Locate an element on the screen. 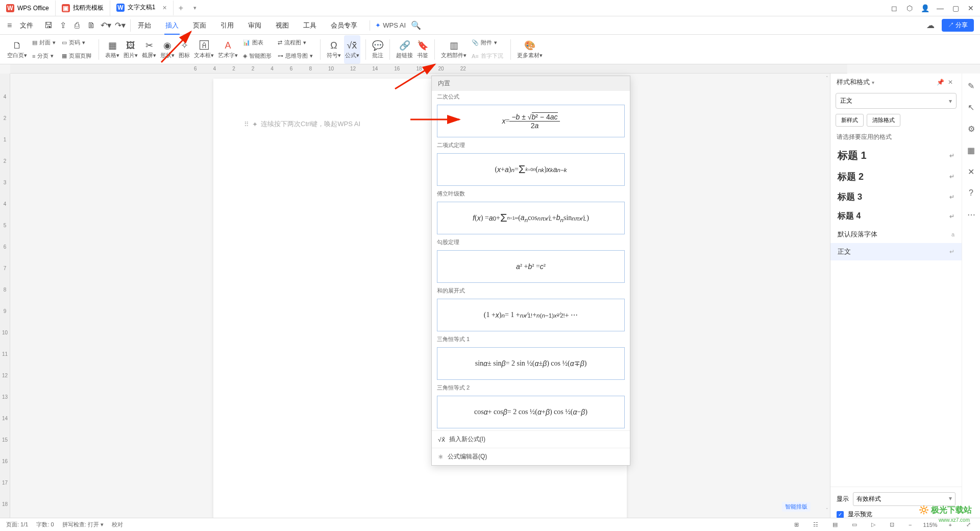 This screenshot has width=980, height=531. image-button: 🖼图片▾ is located at coordinates (131, 50).